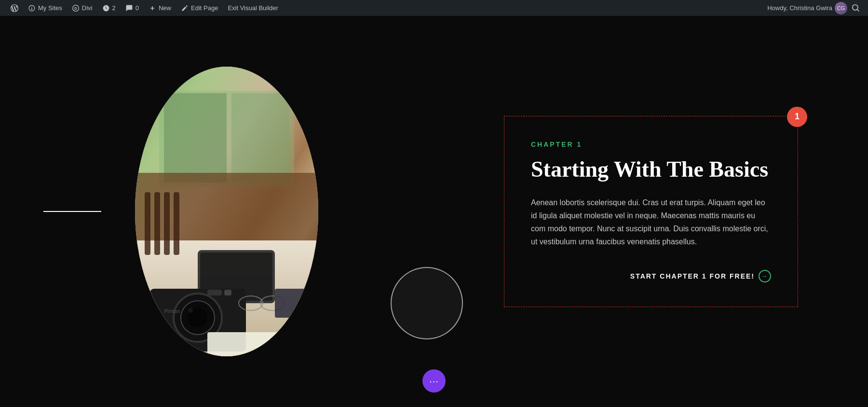 The image size is (868, 407). Describe the element at coordinates (841, 8) in the screenshot. I see `user-avatar: CG` at that location.